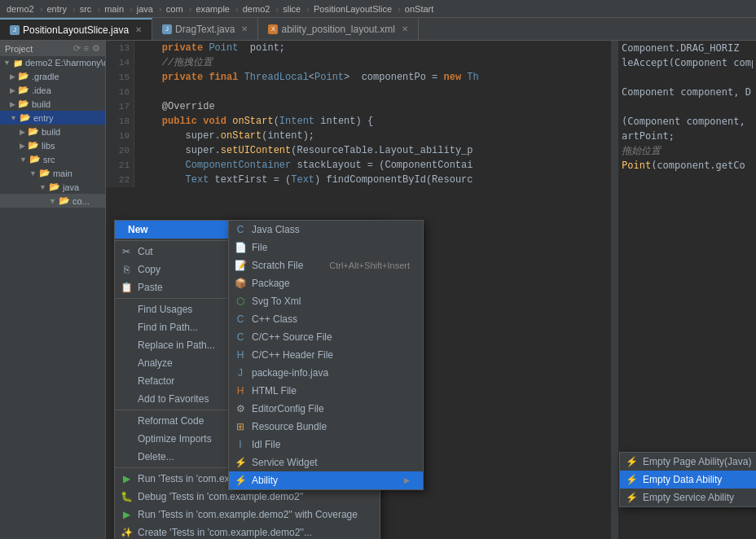 The height and width of the screenshot is (539, 756). Describe the element at coordinates (126, 287) in the screenshot. I see `paste-icon: 📋` at that location.